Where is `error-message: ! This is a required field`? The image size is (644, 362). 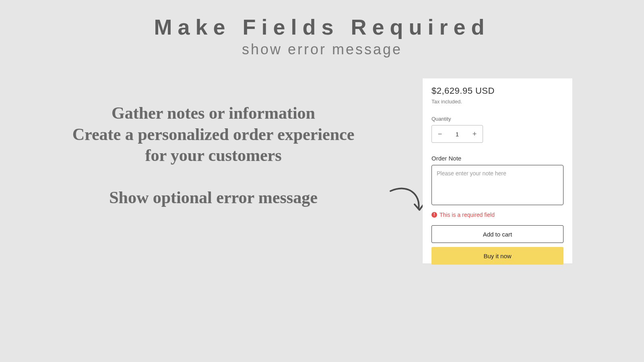 error-message: ! This is a required field is located at coordinates (497, 215).